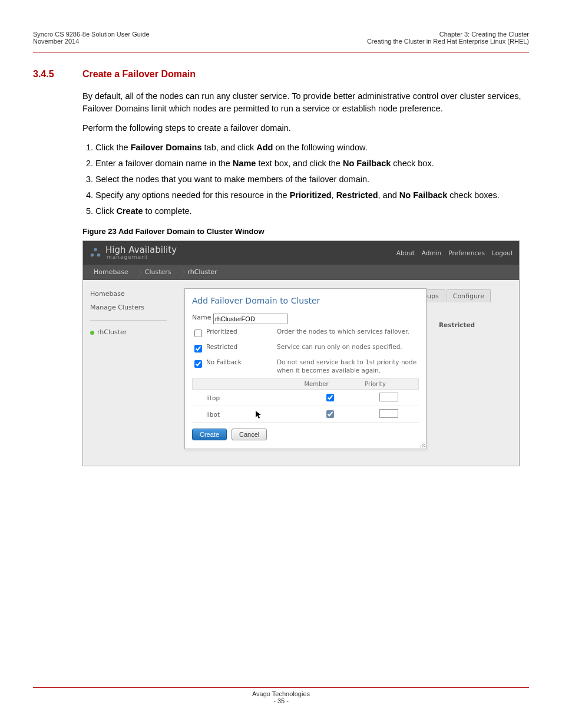 Image resolution: width=562 pixels, height=728 pixels. What do you see at coordinates (91, 41) in the screenshot?
I see `header-left-line2: November 2014` at bounding box center [91, 41].